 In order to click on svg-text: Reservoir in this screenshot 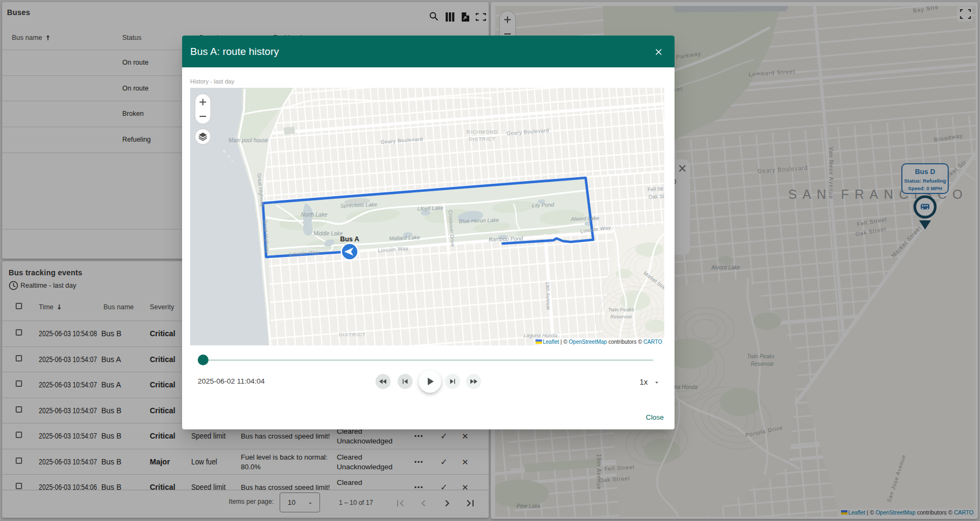, I will do `click(622, 317)`.